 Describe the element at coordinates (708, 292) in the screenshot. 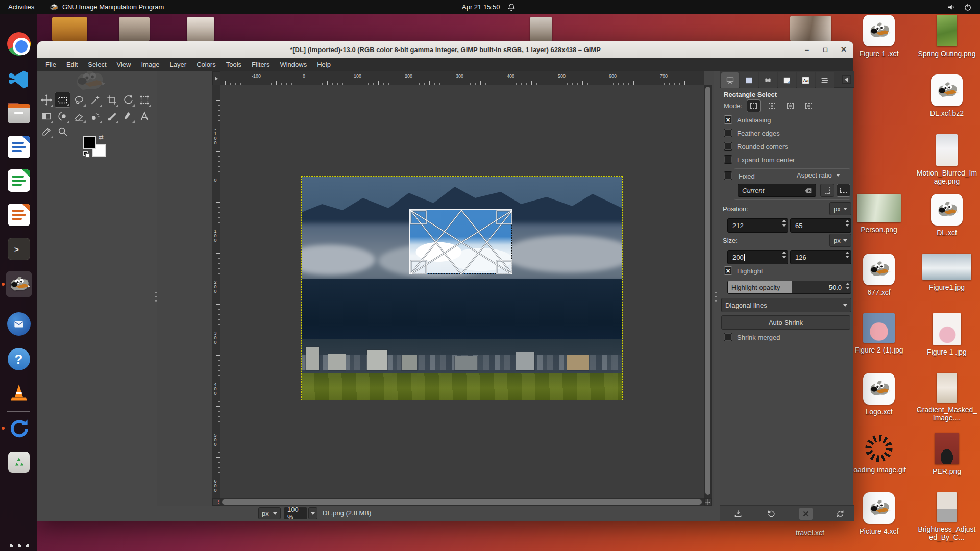

I see `vertical-scrollbar` at that location.